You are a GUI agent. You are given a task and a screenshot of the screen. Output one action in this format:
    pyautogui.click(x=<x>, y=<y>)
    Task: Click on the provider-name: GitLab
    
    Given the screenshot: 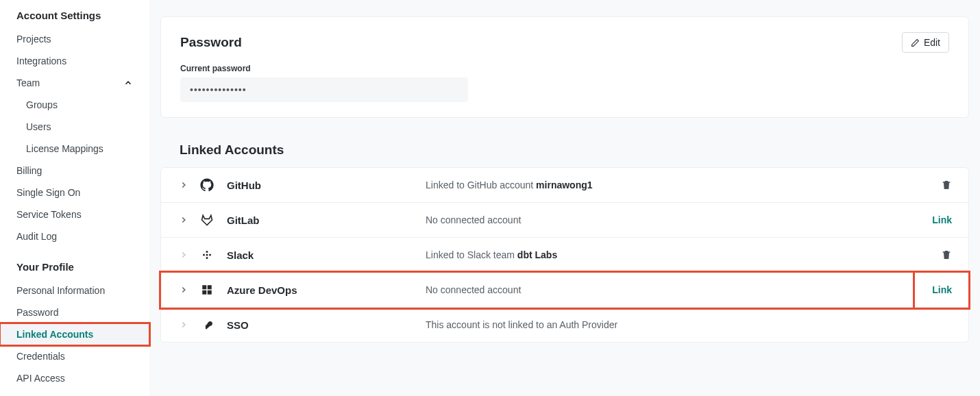 What is the action you would take?
    pyautogui.click(x=326, y=221)
    